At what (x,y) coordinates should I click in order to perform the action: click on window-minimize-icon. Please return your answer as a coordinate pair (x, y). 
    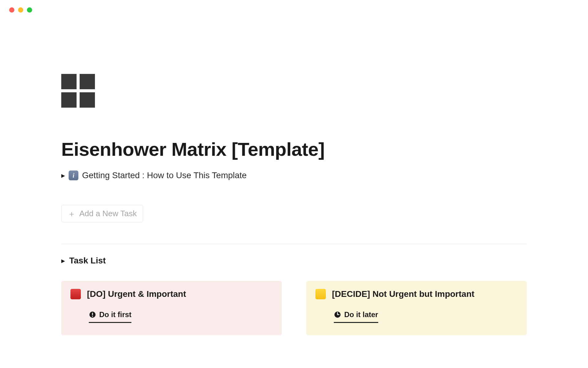
    Looking at the image, I should click on (21, 10).